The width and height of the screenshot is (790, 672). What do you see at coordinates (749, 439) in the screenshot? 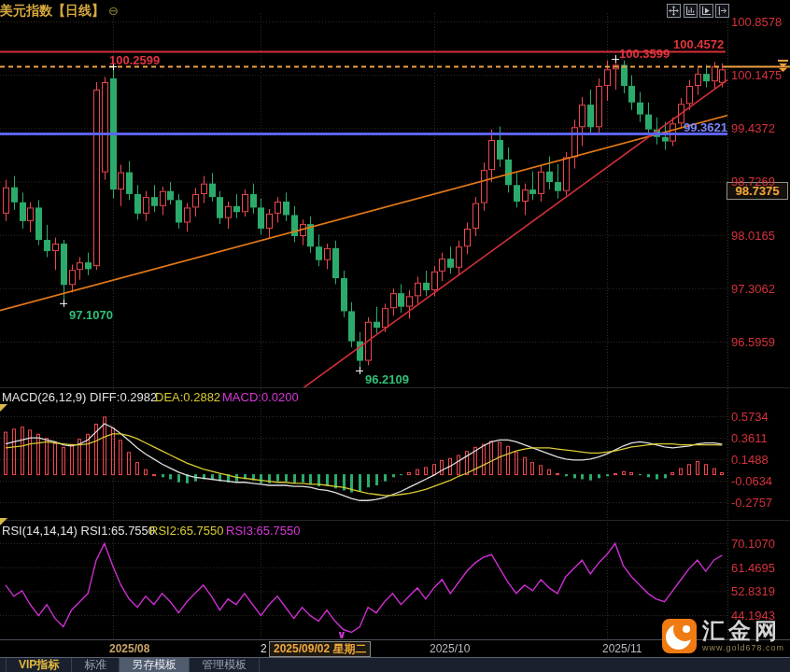
I see `macd-axis-tick: 0.3611` at bounding box center [749, 439].